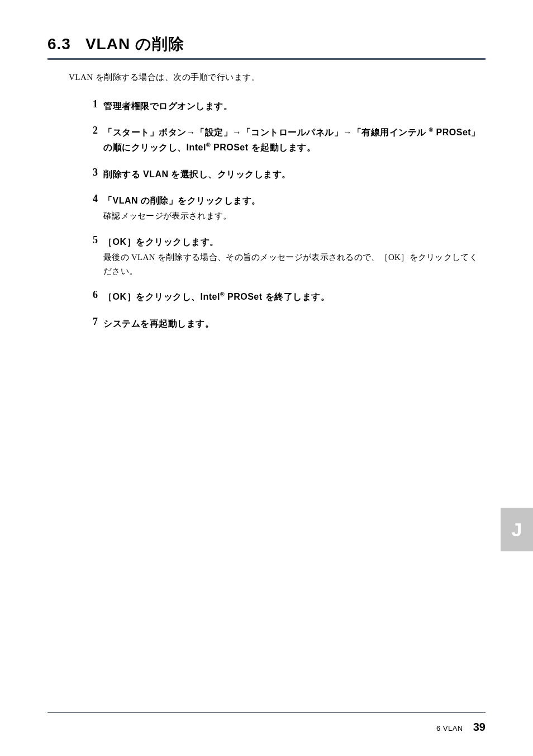  What do you see at coordinates (266, 47) in the screenshot?
I see `section-heading: 6.3VLAN の削除` at bounding box center [266, 47].